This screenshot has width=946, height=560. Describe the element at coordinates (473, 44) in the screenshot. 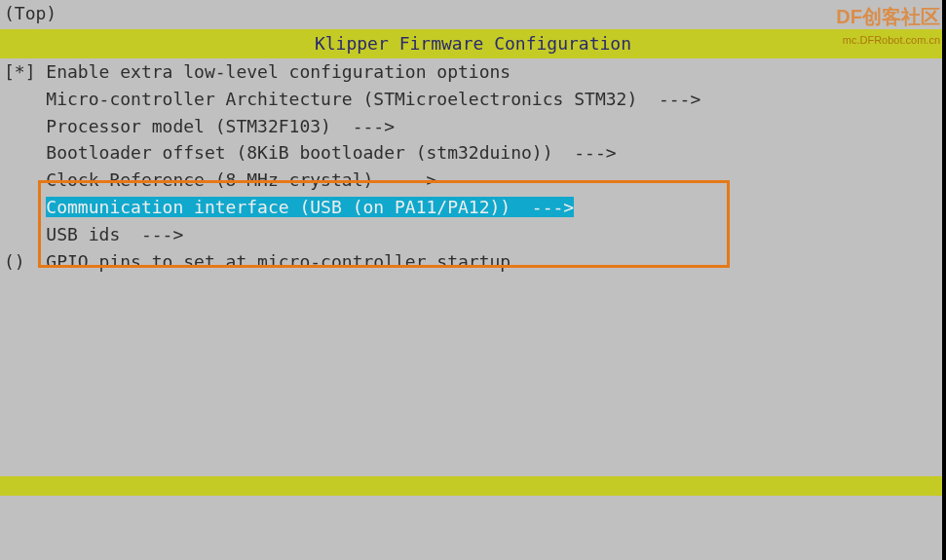

I see `page-title: Klipper Firmware Configuration` at that location.